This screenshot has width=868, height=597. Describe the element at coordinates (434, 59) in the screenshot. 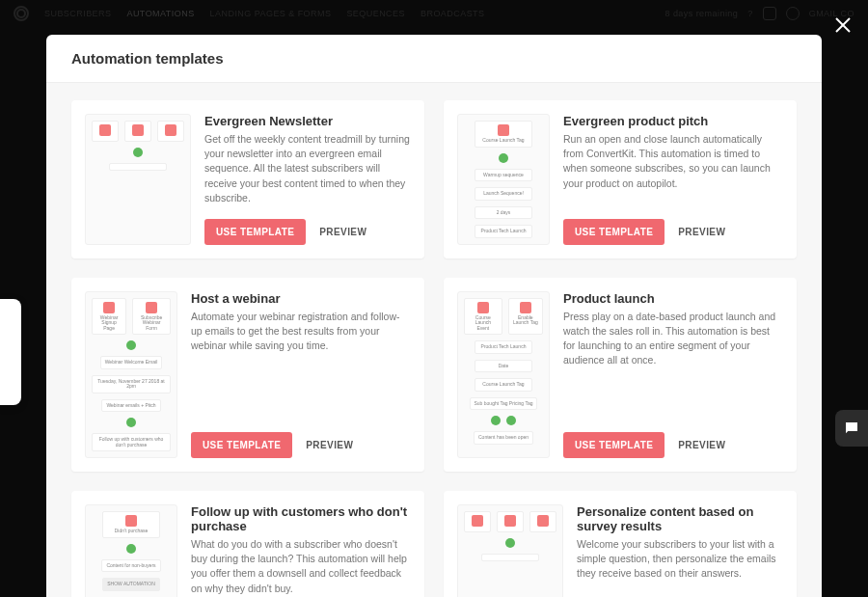

I see `modal-header: Automation templates` at that location.